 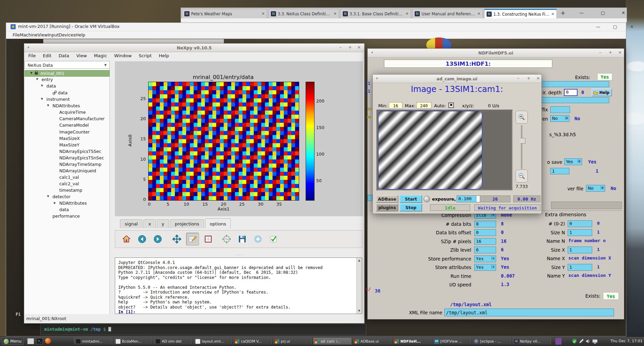 I want to click on plot-tab: projections, so click(x=187, y=224).